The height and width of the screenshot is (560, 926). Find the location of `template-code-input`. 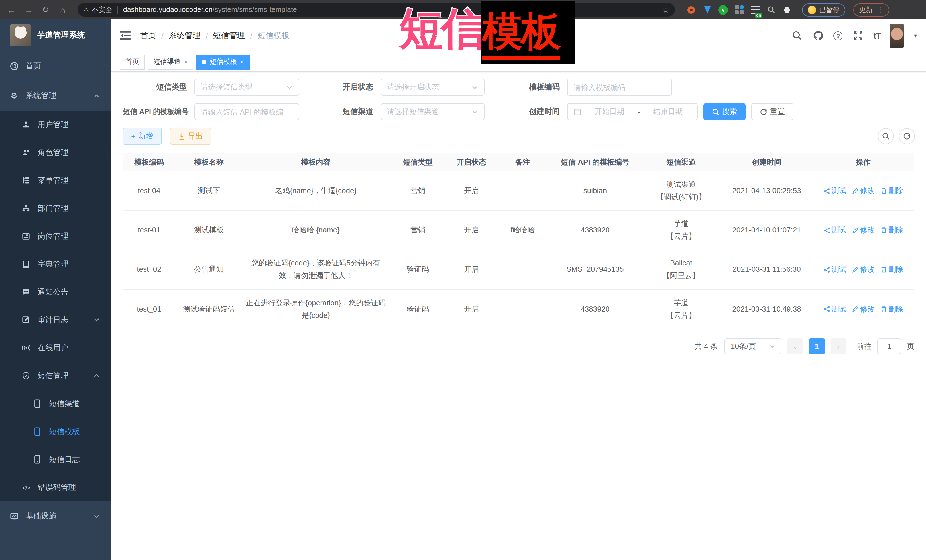

template-code-input is located at coordinates (619, 87).